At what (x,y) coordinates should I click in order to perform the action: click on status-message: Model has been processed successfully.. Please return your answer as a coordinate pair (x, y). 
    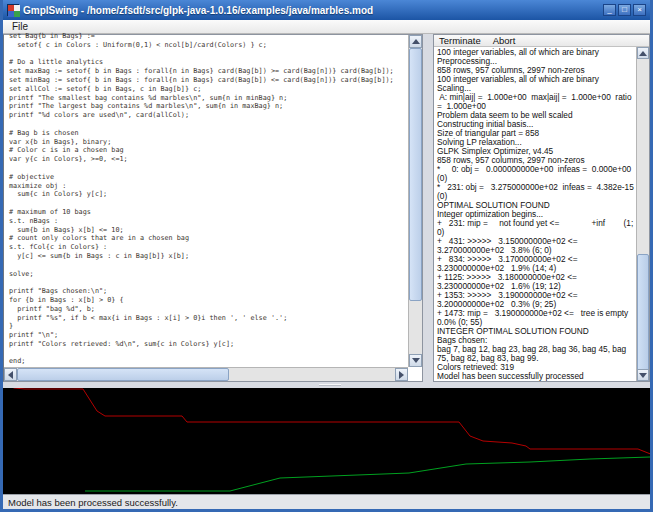
    Looking at the image, I should click on (93, 502).